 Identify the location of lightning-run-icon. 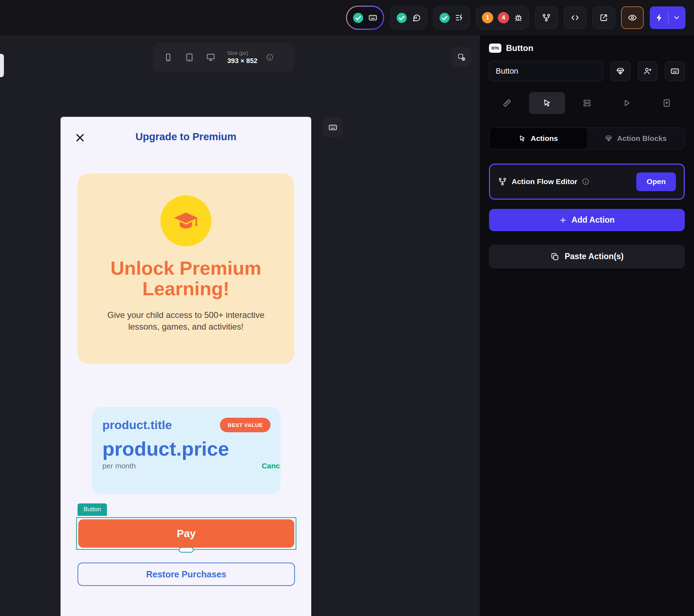
(659, 18).